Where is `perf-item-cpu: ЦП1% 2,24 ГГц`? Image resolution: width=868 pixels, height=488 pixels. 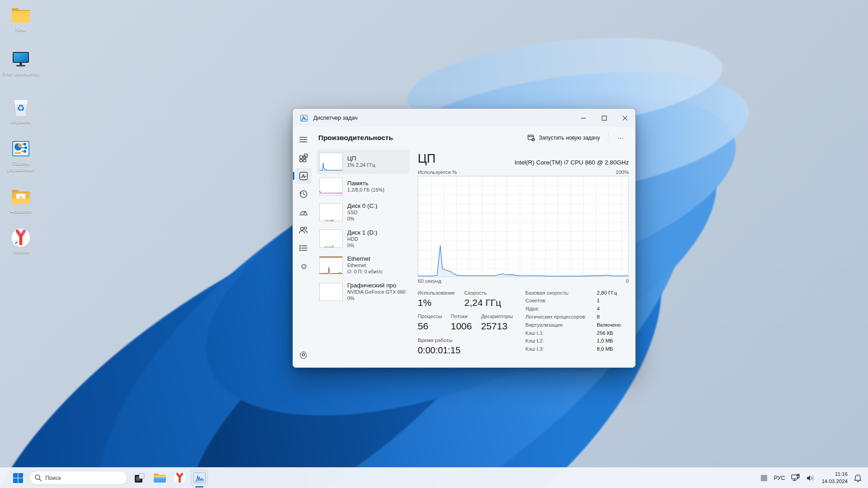
perf-item-cpu: ЦП1% 2,24 ГГц is located at coordinates (363, 162).